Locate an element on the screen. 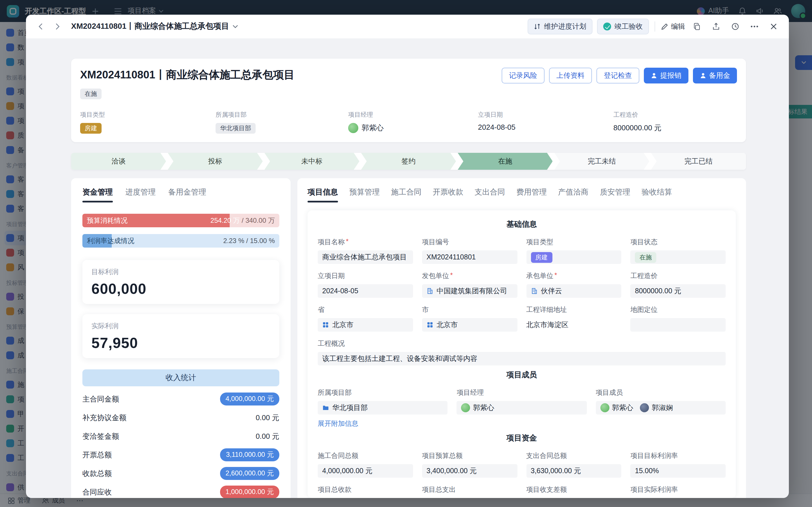 The width and height of the screenshot is (812, 507). maintain-schedule-button: 维护进度计划 is located at coordinates (560, 27).